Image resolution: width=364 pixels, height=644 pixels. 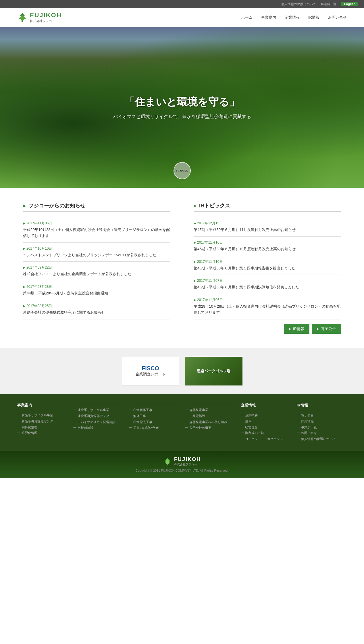 I want to click on ir-text: 第45期（平成30年６月期）第１四半期決算短信を発表しました, so click(x=267, y=287).